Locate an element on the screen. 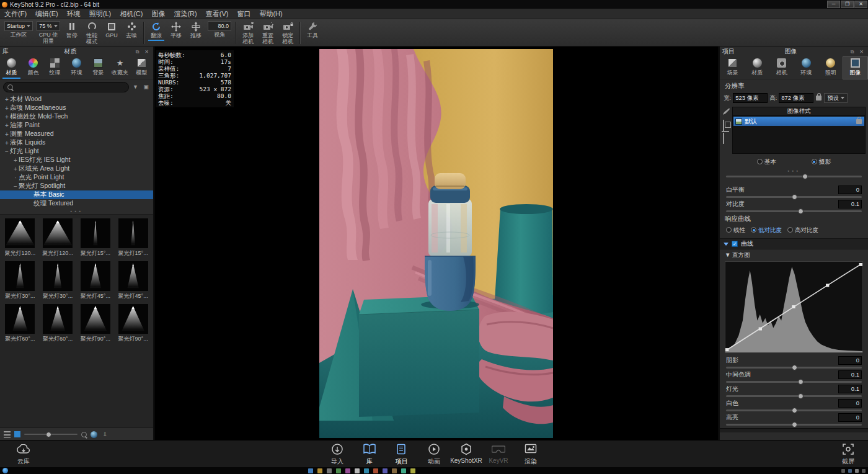  pause-button: 暂停 is located at coordinates (72, 30).